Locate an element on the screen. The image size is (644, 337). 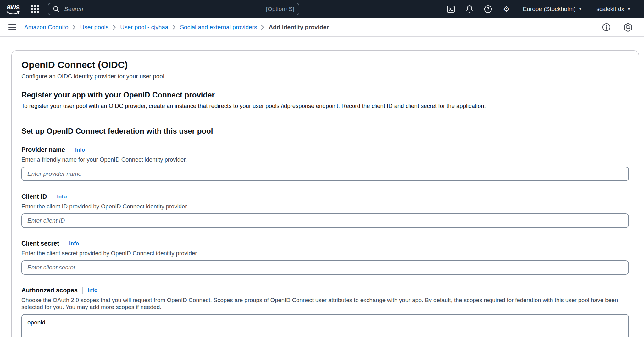
provider-name-field: Provider name Info Enter a friendly name… is located at coordinates (325, 163).